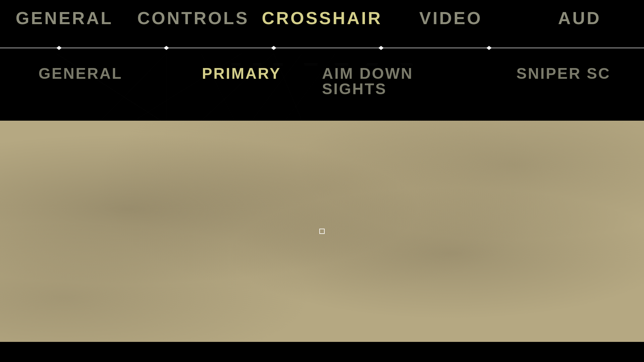  Describe the element at coordinates (580, 18) in the screenshot. I see `nav-item-audio: AUD` at that location.